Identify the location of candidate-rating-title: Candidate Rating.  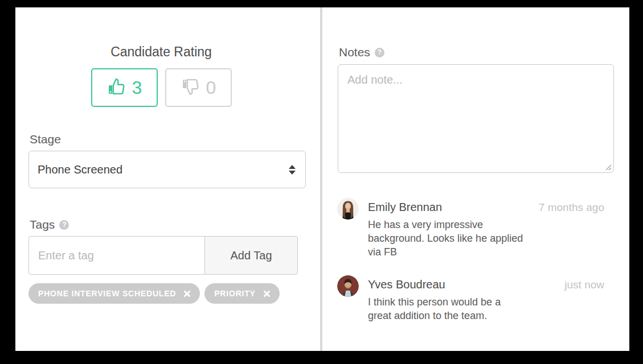
(161, 52).